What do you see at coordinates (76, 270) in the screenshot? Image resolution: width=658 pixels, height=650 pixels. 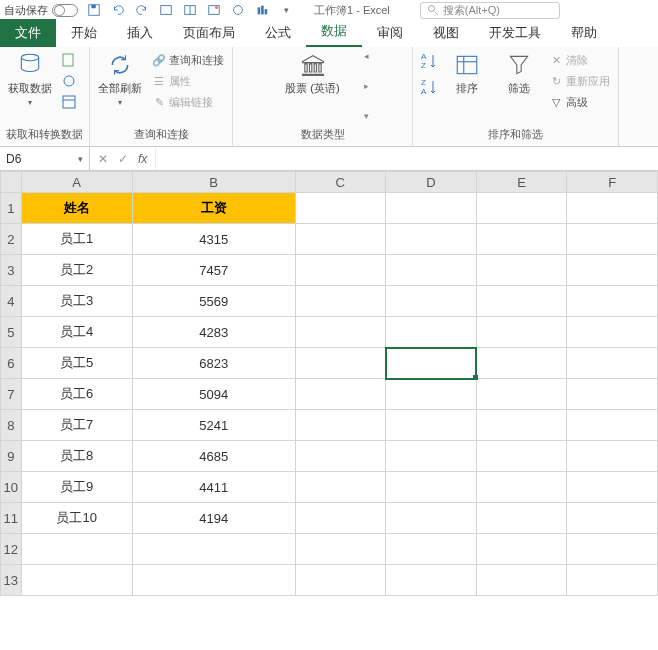 I see `cell-A3: 员工2` at bounding box center [76, 270].